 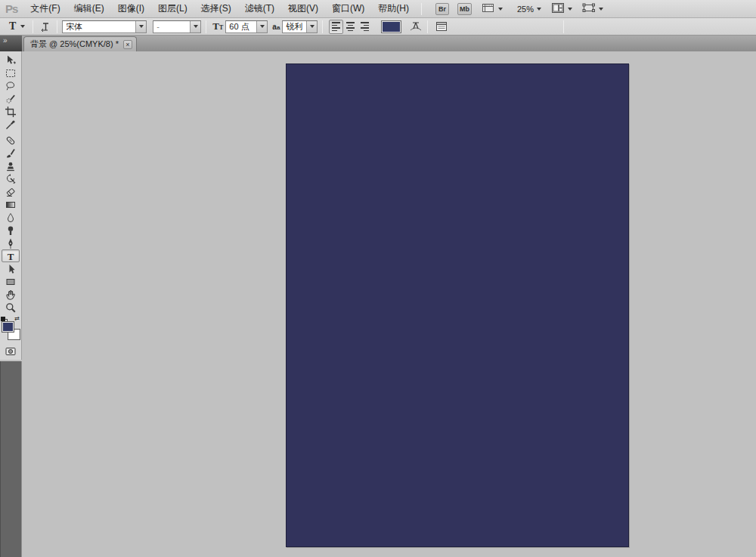 What do you see at coordinates (11, 351) in the screenshot?
I see `quick-mask-icon` at bounding box center [11, 351].